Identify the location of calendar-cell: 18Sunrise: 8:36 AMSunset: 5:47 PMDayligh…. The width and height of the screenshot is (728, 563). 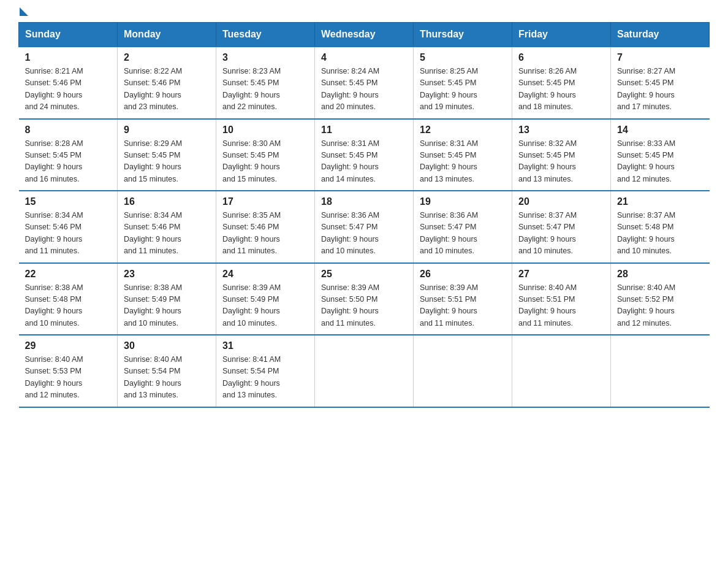
(364, 227).